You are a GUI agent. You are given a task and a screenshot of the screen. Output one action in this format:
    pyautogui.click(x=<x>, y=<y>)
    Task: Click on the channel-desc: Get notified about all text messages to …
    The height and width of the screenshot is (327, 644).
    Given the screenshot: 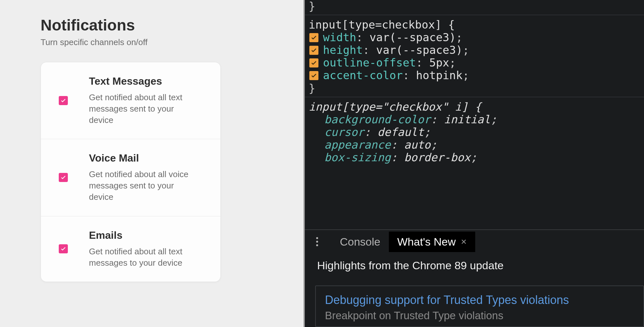 What is the action you would take?
    pyautogui.click(x=142, y=257)
    